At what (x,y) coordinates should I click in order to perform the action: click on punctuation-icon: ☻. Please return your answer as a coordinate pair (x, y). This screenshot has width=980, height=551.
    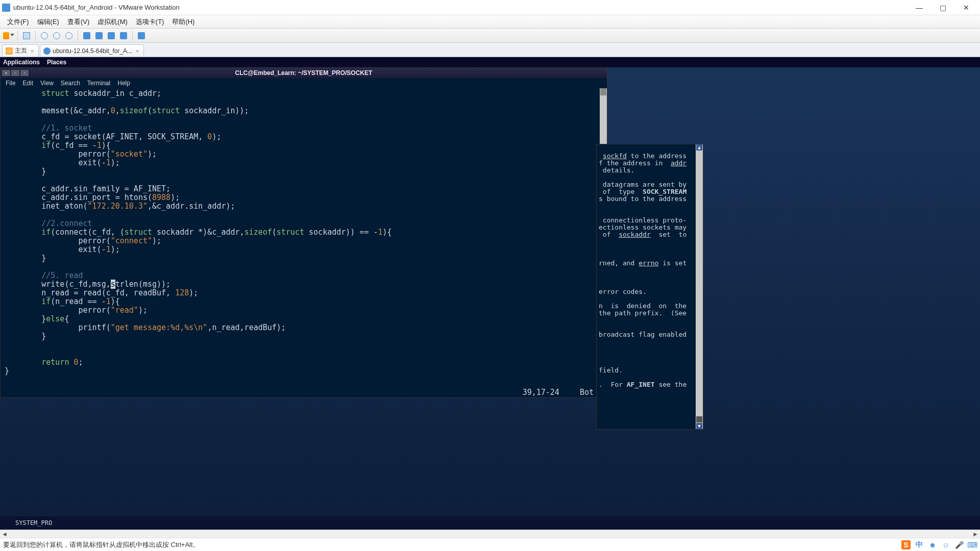
    Looking at the image, I should click on (933, 545).